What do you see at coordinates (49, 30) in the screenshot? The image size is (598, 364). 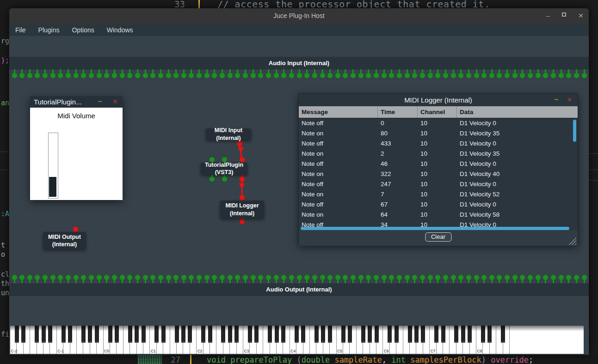 I see `menu-item-plugins: Plugins` at bounding box center [49, 30].